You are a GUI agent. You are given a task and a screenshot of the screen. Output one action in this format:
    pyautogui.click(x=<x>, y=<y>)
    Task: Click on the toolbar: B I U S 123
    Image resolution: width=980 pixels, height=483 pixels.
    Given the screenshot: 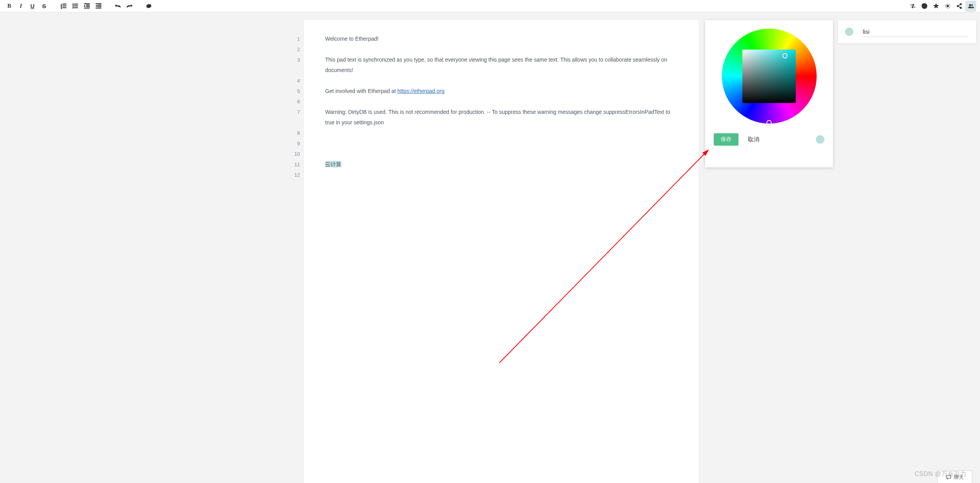 What is the action you would take?
    pyautogui.click(x=490, y=6)
    